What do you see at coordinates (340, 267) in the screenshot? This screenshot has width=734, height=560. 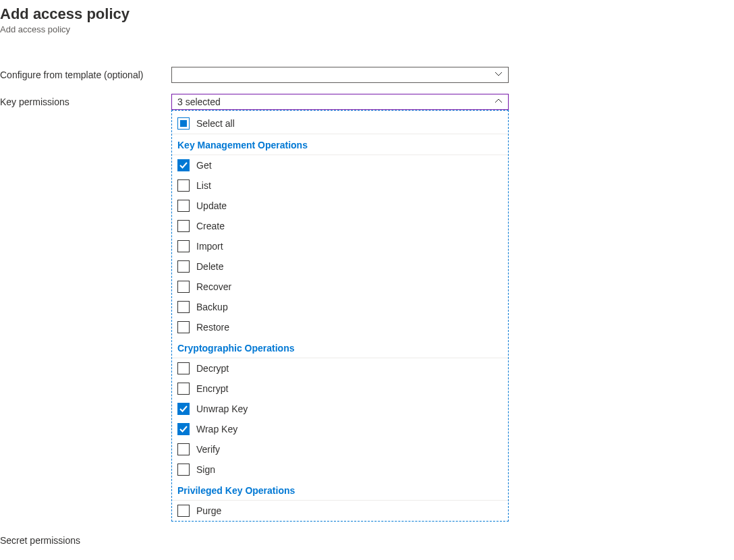 I see `dropdown-option: Delete` at bounding box center [340, 267].